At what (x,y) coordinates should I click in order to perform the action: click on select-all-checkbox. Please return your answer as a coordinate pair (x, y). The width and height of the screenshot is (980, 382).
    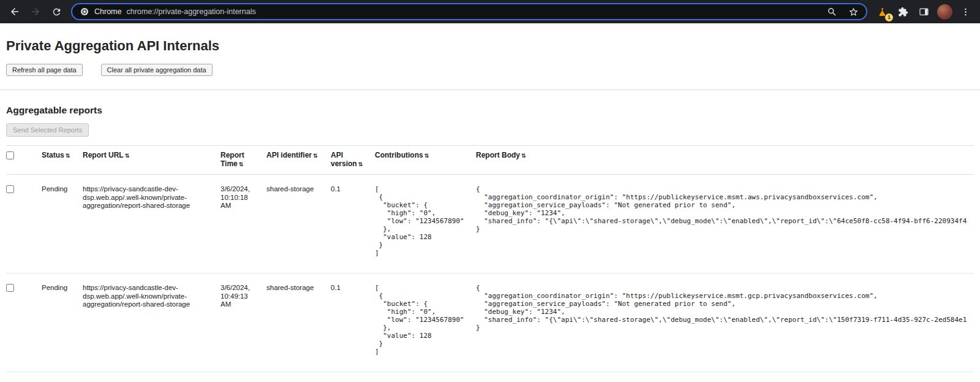
    Looking at the image, I should click on (10, 156).